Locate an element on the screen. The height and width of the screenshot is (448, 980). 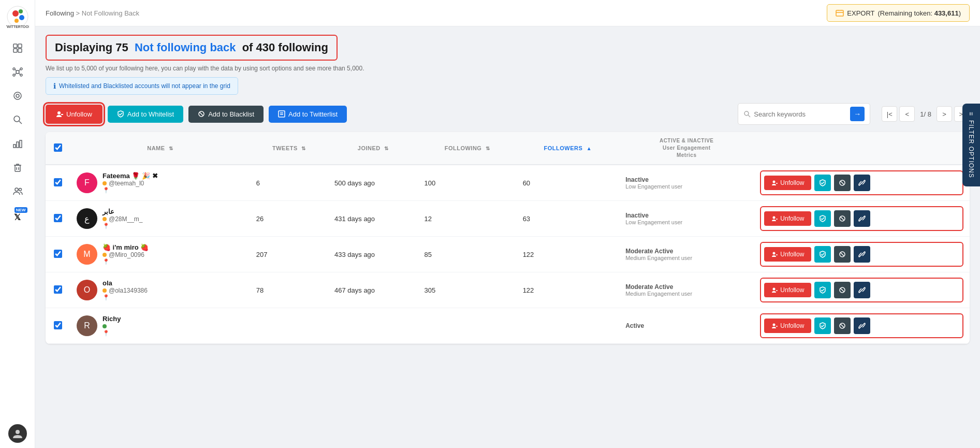
table-row: M 🍓 i'm miro 🍓 @Miro_0096 📍 207 433 days… is located at coordinates (507, 255).